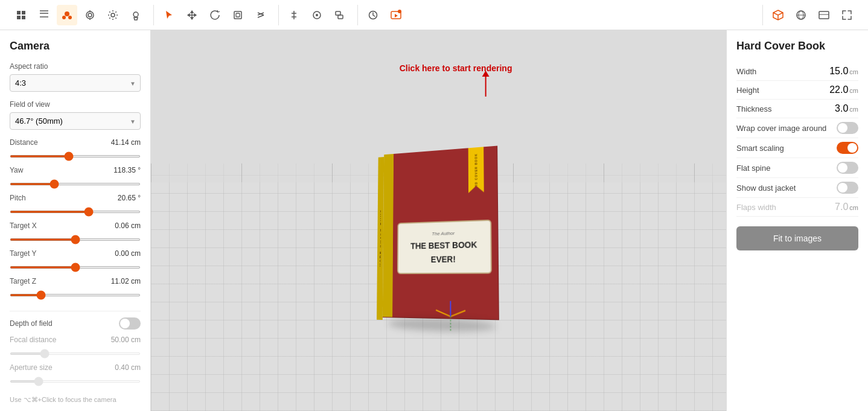  Describe the element at coordinates (75, 349) in the screenshot. I see `focal-row: Focal distance 50.00 cm` at that location.